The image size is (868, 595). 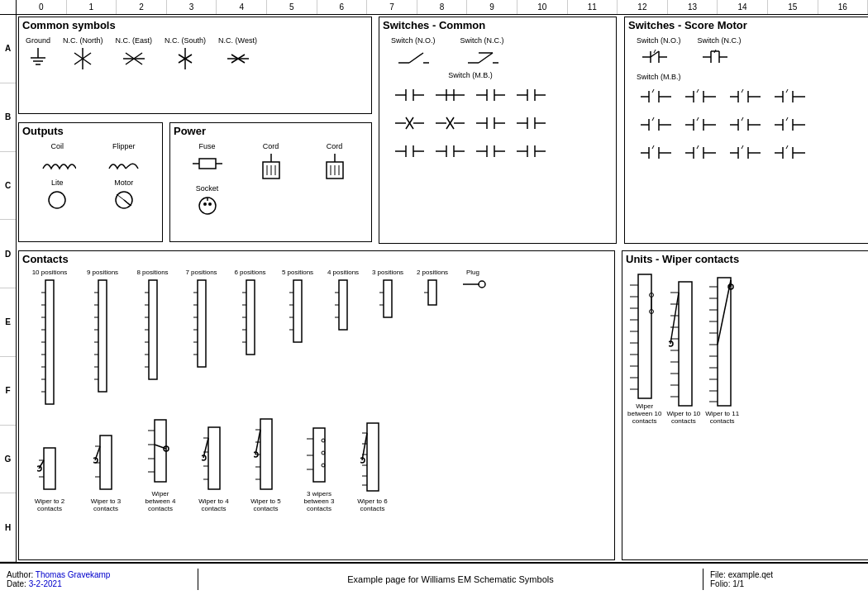 I want to click on col-1: 1, so click(x=93, y=7).